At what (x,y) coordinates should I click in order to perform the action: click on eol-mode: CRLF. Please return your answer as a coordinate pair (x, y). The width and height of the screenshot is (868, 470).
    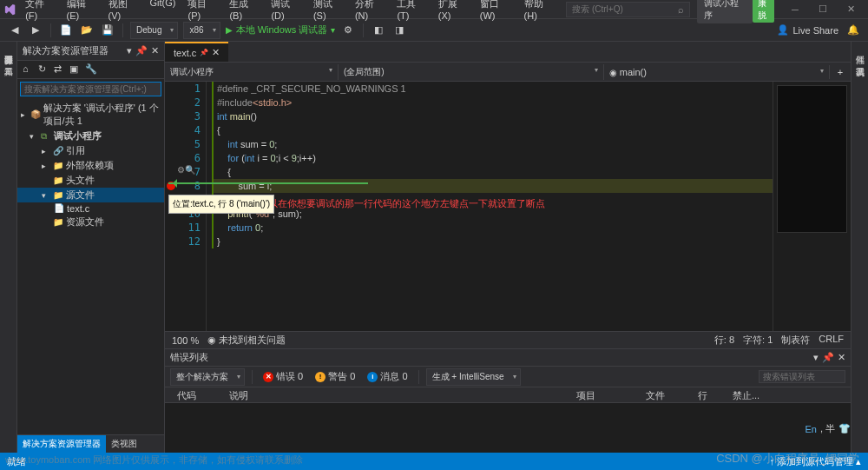
    Looking at the image, I should click on (832, 341).